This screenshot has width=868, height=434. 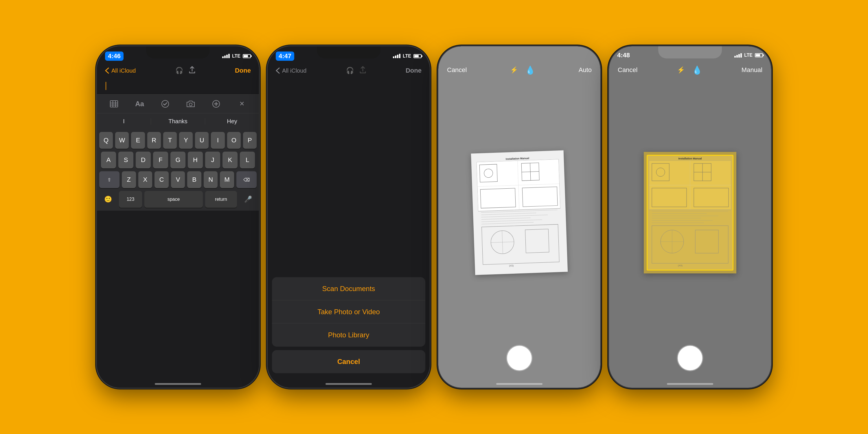 What do you see at coordinates (530, 70) in the screenshot?
I see `hdr-icon-3: 💧` at bounding box center [530, 70].